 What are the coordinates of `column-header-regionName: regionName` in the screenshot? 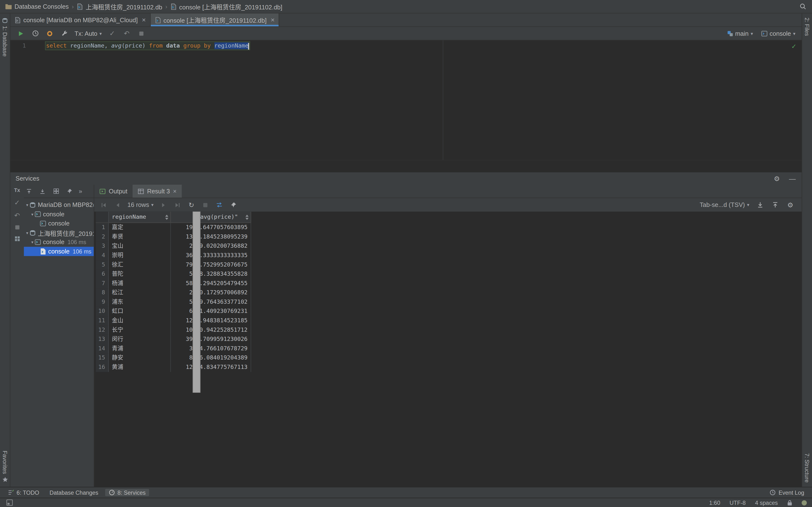 It's located at (140, 217).